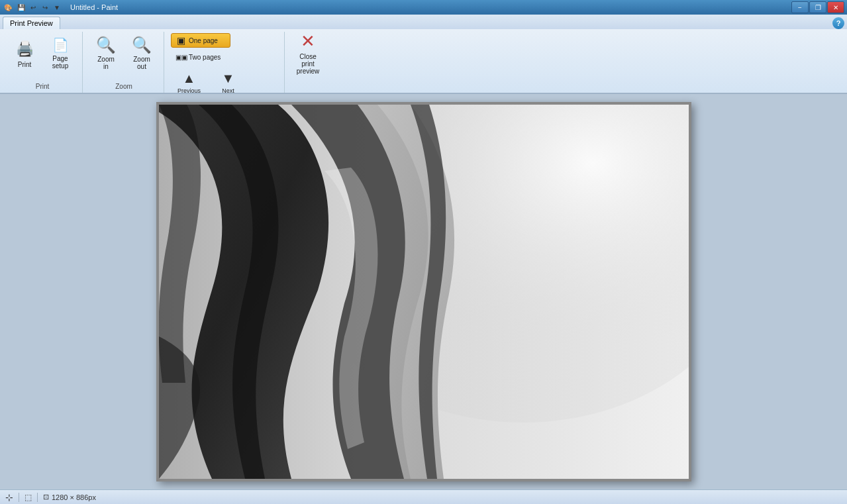 This screenshot has height=504, width=847. I want to click on print-group-label: Print, so click(42, 85).